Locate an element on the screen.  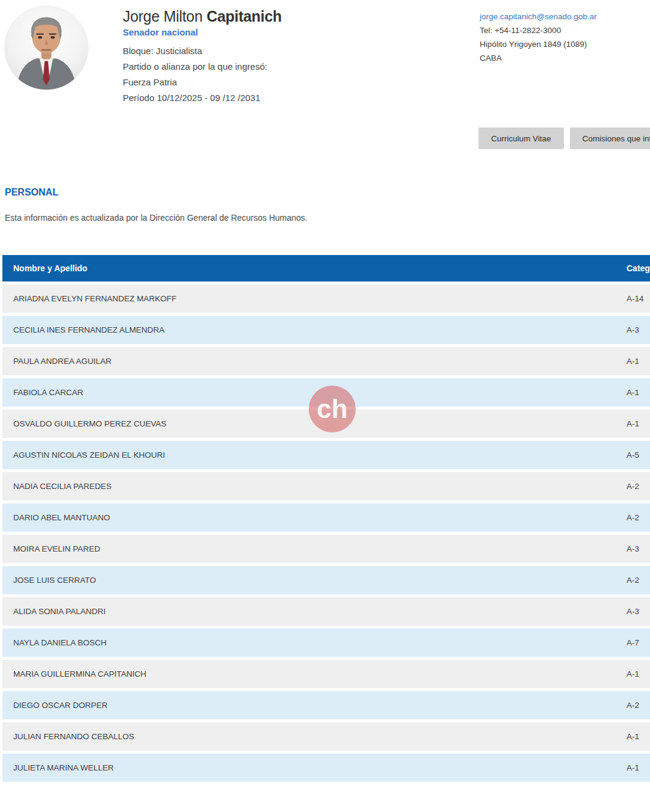
employee-name-cell: FABIOLA CARCAR is located at coordinates (313, 392).